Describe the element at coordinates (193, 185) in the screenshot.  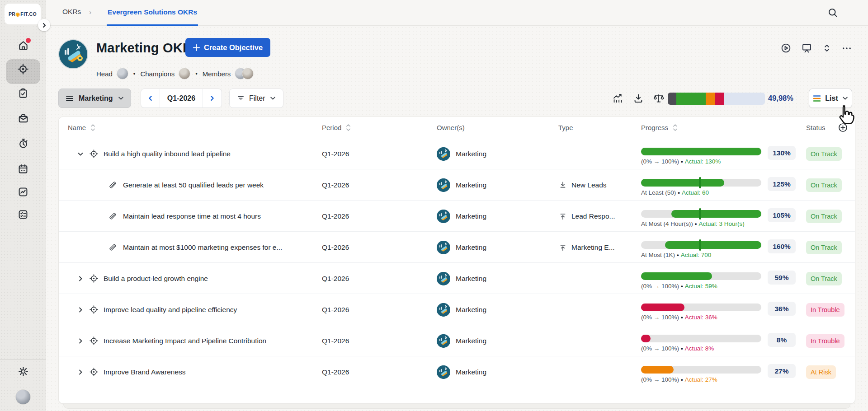
I see `okr-name-link: Generate at least 50 qualified leads per…` at that location.